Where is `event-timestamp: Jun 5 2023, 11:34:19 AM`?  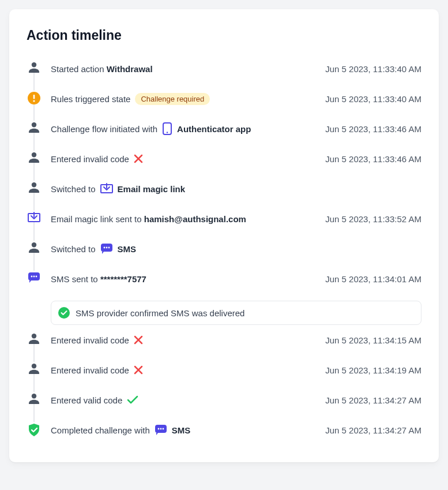
event-timestamp: Jun 5 2023, 11:34:19 AM is located at coordinates (374, 371).